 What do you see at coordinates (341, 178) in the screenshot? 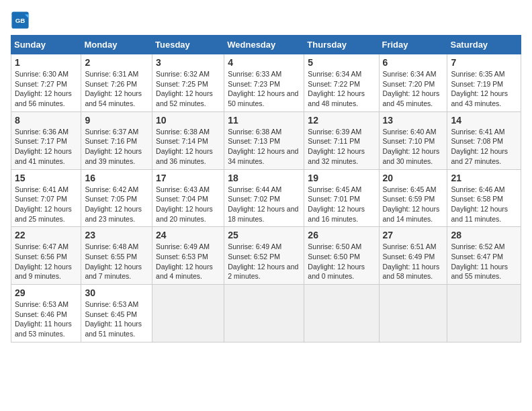
I see `day-number: 19` at bounding box center [341, 178].